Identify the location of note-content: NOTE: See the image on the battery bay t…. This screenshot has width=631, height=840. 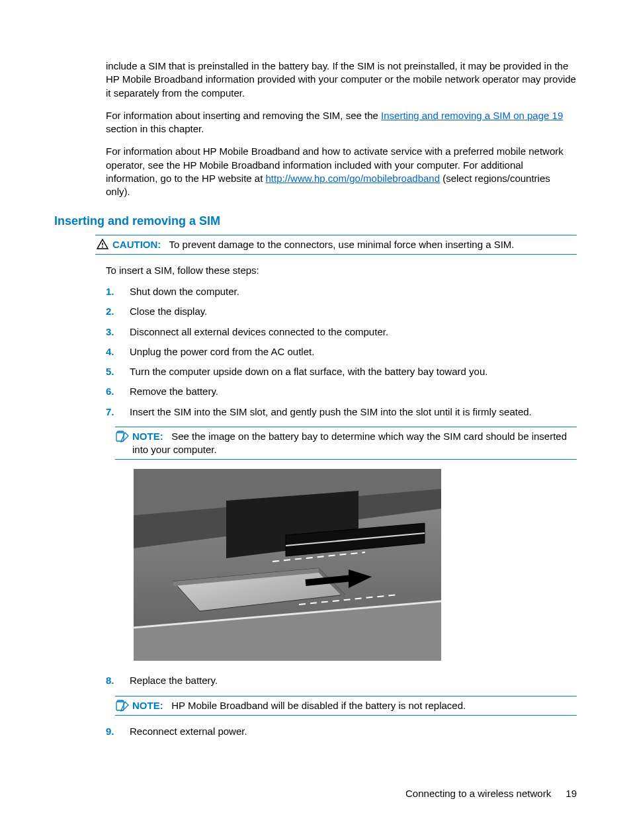
(355, 443).